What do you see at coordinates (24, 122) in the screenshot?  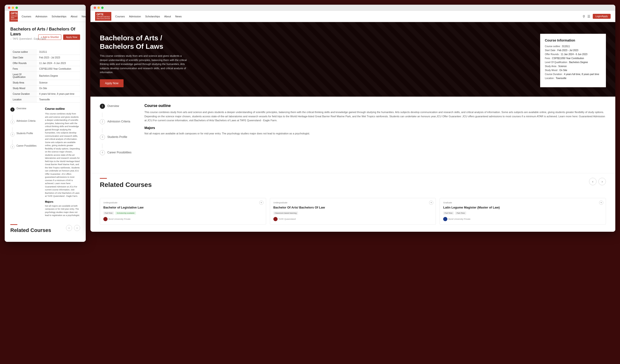 I see `left-section-2: 2 Admission Criteria` at bounding box center [24, 122].